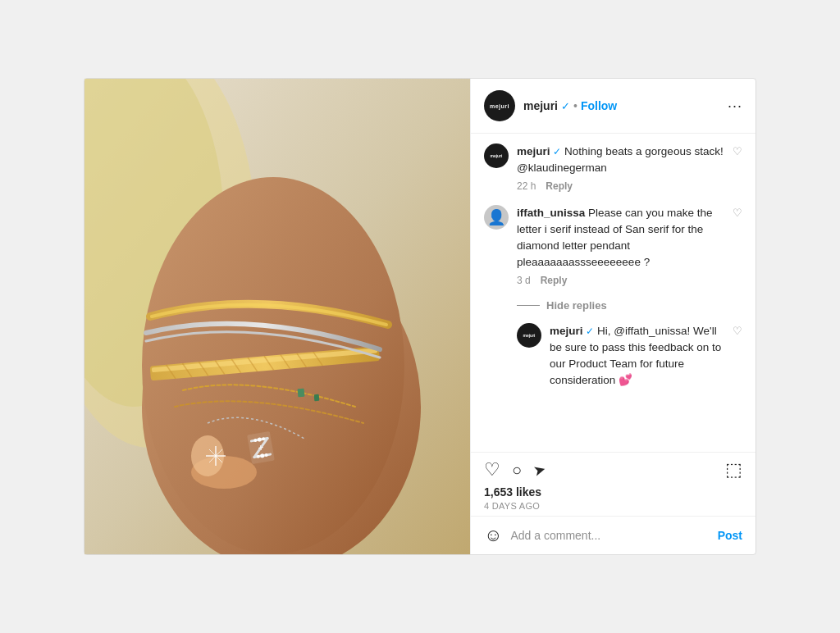 The width and height of the screenshot is (840, 633). Describe the element at coordinates (533, 151) in the screenshot. I see `comment-username: mejuri` at that location.